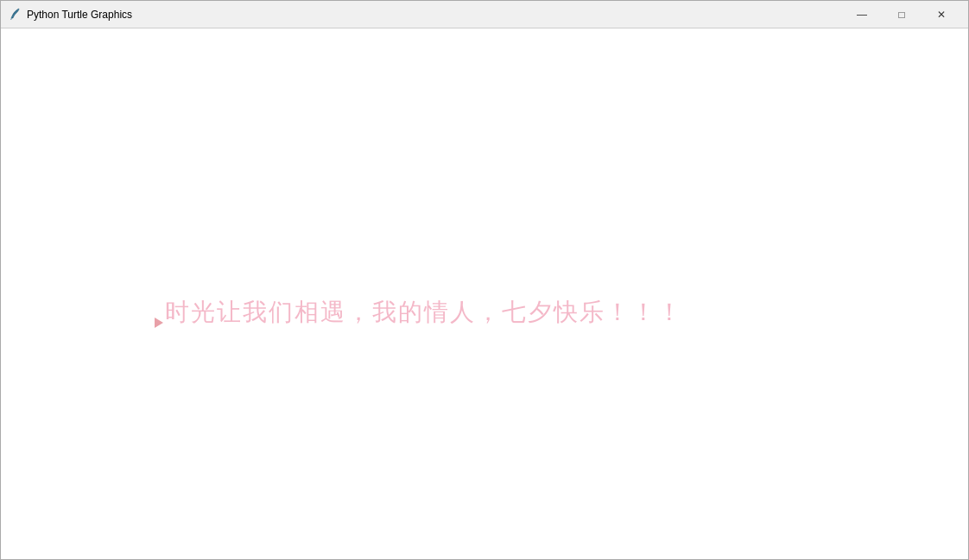 This screenshot has height=560, width=969. I want to click on close-button: ✕, so click(941, 15).